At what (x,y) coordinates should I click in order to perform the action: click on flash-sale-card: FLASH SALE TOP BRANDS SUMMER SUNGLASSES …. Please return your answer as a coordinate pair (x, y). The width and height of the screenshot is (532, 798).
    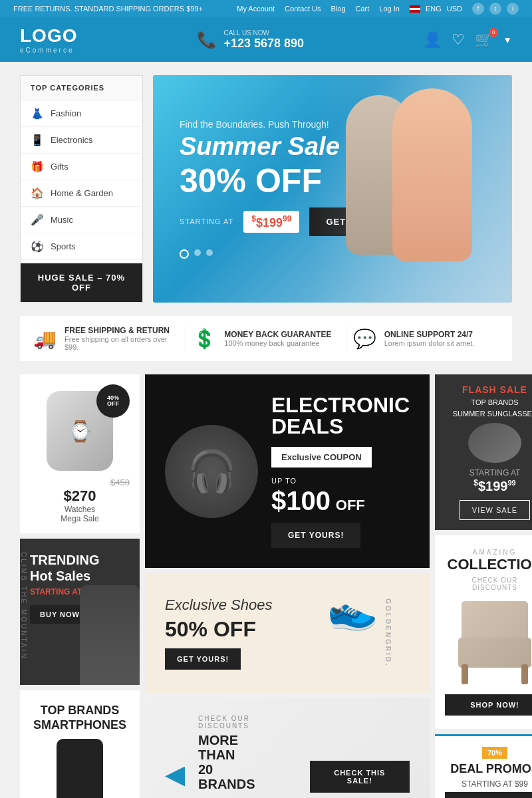
    Looking at the image, I should click on (483, 452).